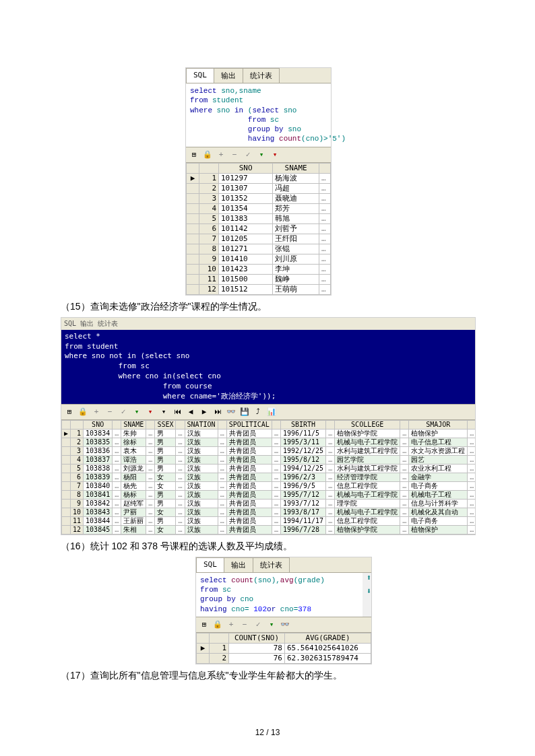  What do you see at coordinates (269, 486) in the screenshot?
I see `table-row: 7103840…杨先…女…汉族…共青团员…1996/9/5…信息工程学院…电子商…` at bounding box center [269, 486].